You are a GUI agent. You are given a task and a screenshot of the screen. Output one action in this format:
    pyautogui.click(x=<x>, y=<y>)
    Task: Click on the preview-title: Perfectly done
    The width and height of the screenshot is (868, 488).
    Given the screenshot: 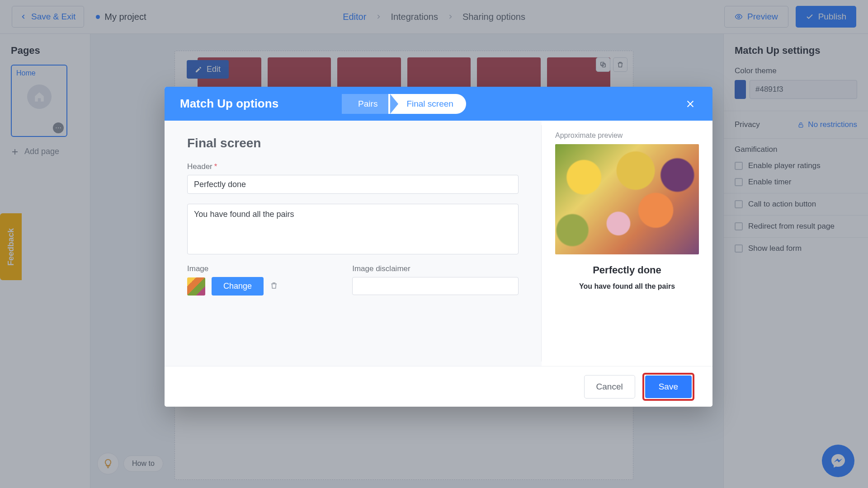 What is the action you would take?
    pyautogui.click(x=627, y=270)
    